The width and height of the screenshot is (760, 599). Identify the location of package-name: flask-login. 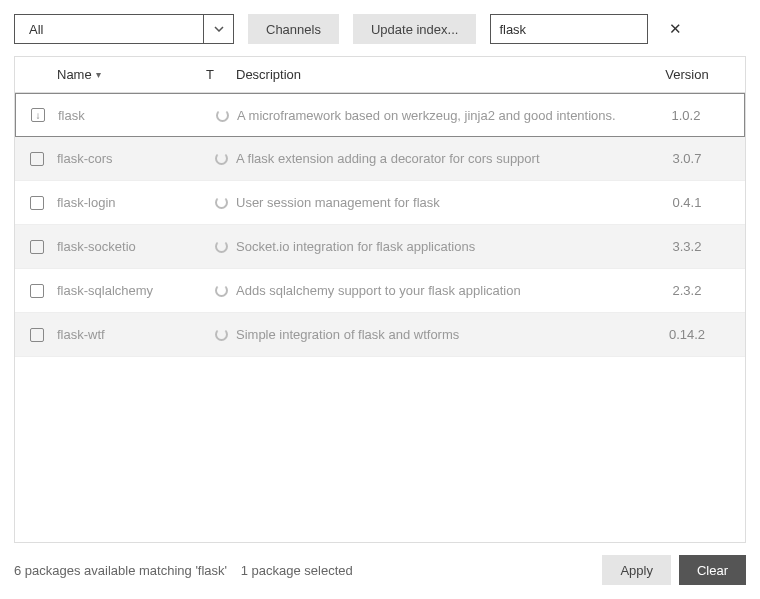
(128, 202).